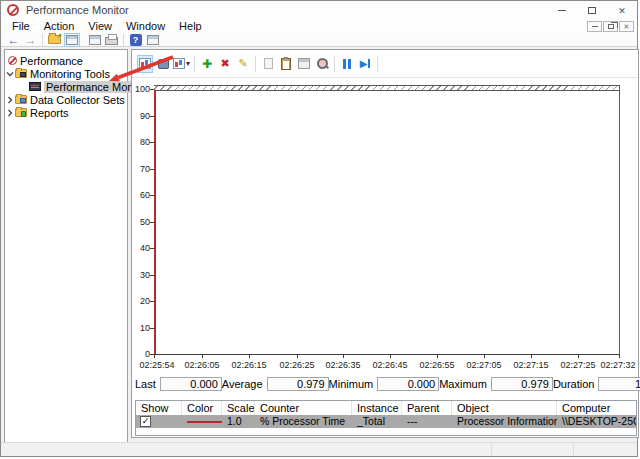 The width and height of the screenshot is (640, 459). I want to click on change-graph-type-button: ▾, so click(182, 64).